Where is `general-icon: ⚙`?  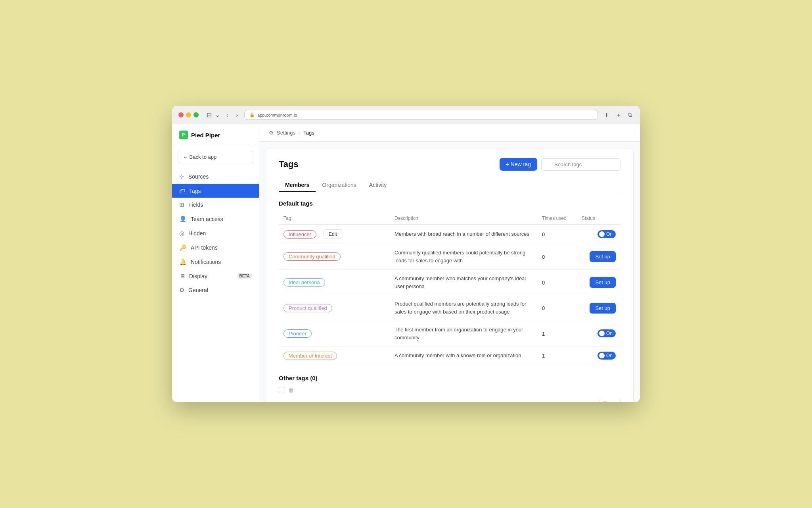 general-icon: ⚙ is located at coordinates (182, 290).